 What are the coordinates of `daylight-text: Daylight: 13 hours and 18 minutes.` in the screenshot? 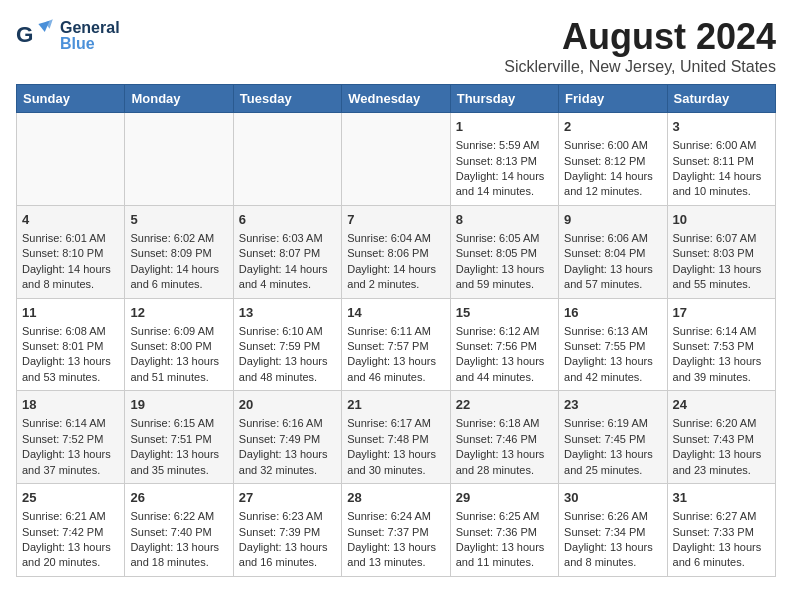 It's located at (174, 554).